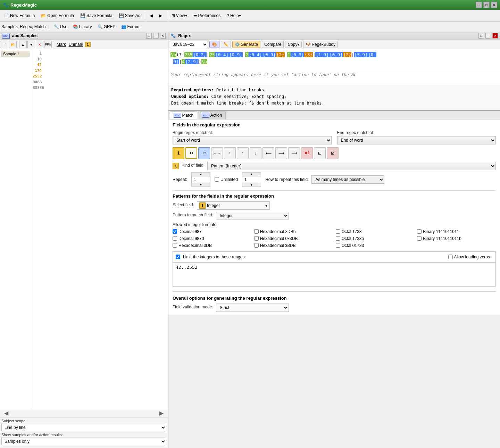 The width and height of the screenshot is (500, 448). Describe the element at coordinates (217, 153) in the screenshot. I see `field-btn-merge: |←→|` at that location.